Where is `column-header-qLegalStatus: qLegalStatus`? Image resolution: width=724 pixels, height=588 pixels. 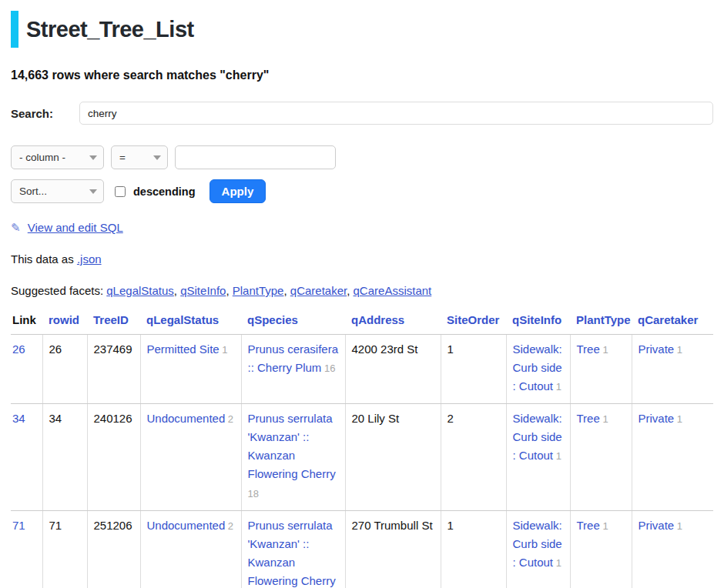
column-header-qLegalStatus: qLegalStatus is located at coordinates (191, 324).